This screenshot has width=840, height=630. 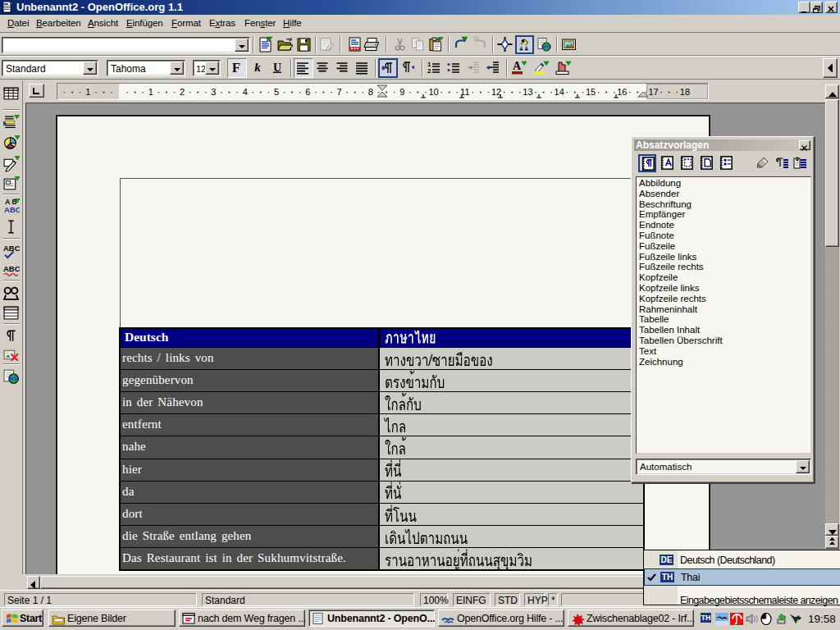 What do you see at coordinates (653, 92) in the screenshot?
I see `svg-text: 17` at bounding box center [653, 92].